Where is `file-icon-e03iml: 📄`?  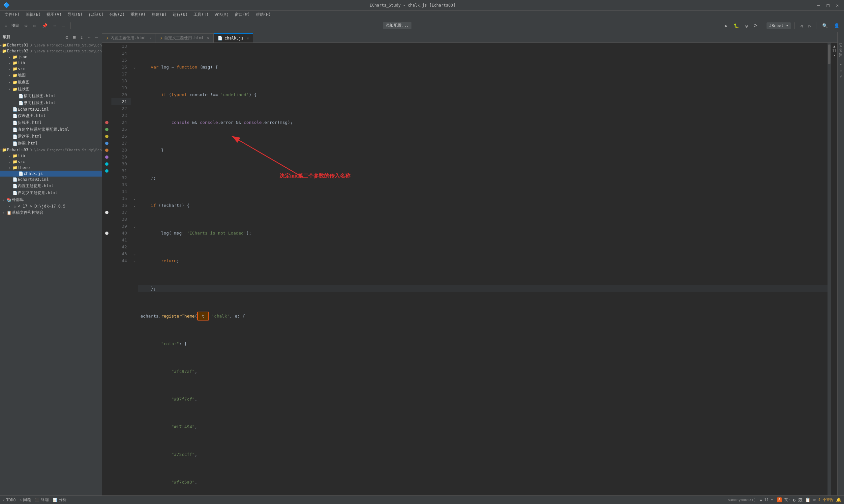 file-icon-e03iml: 📄 is located at coordinates (15, 179).